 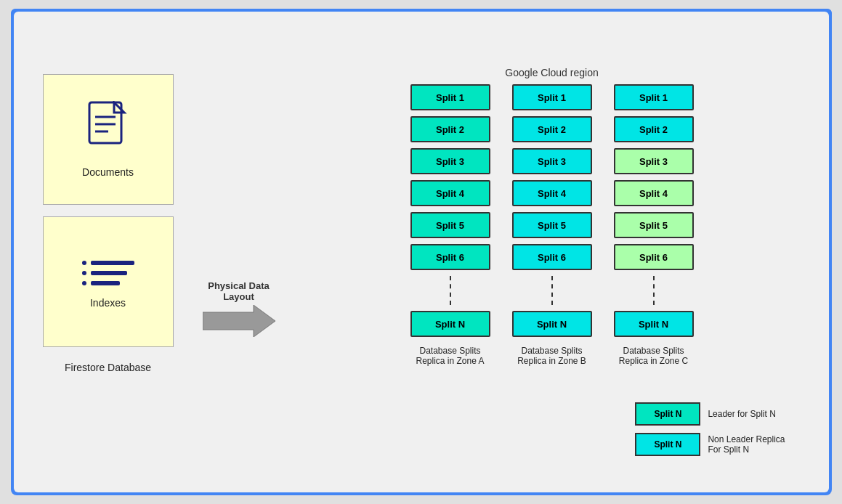 I want to click on zone-b-split-5: Split 5, so click(x=552, y=225).